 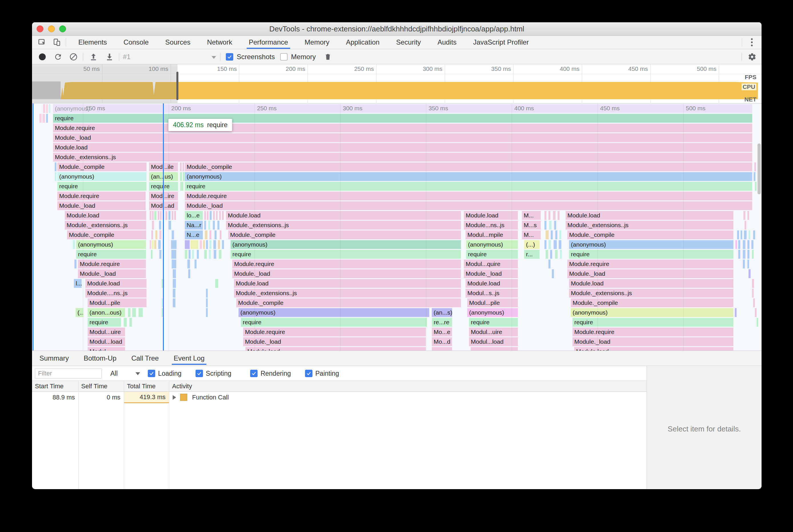 I want to click on memory-checkbox, so click(x=284, y=57).